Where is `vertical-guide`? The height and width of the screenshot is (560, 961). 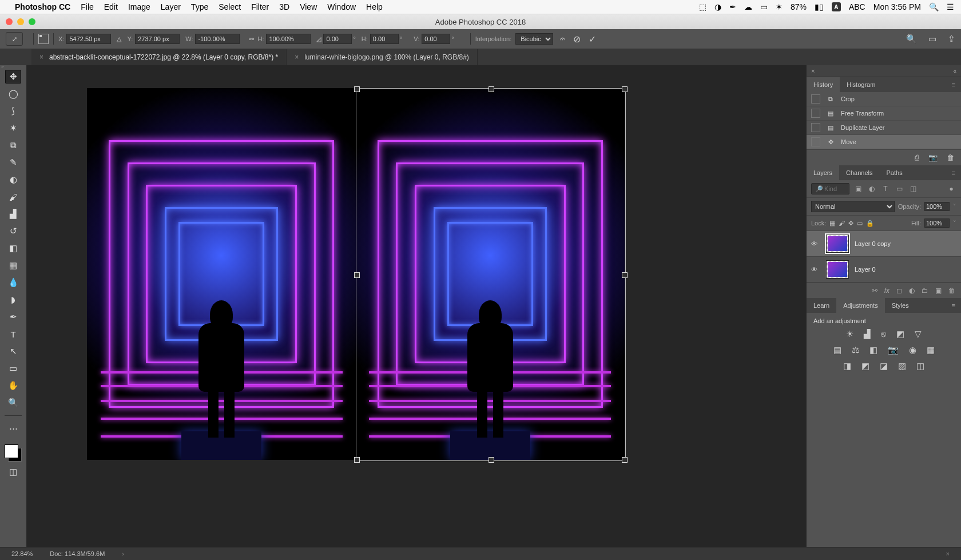 vertical-guide is located at coordinates (356, 274).